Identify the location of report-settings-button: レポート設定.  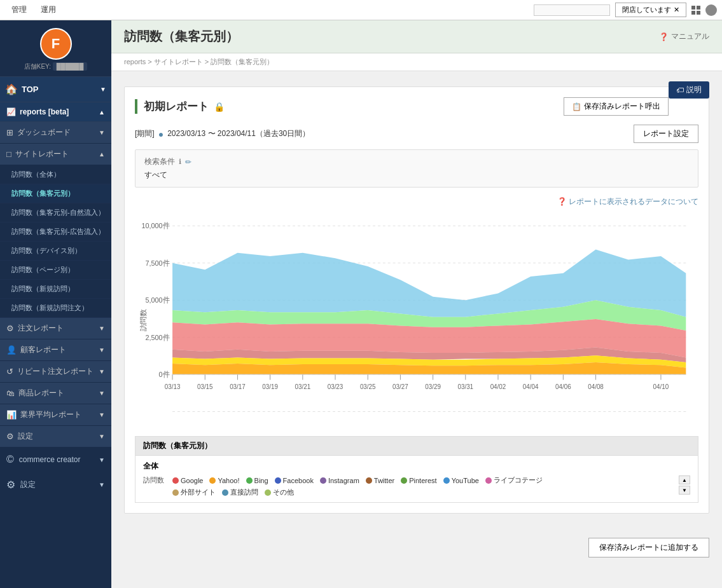
(666, 133).